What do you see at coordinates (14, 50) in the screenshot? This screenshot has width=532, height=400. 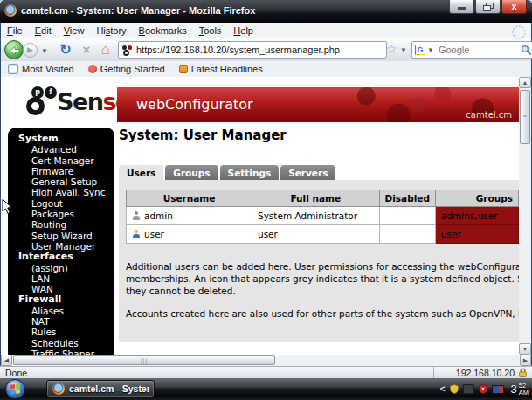 I see `back-button` at bounding box center [14, 50].